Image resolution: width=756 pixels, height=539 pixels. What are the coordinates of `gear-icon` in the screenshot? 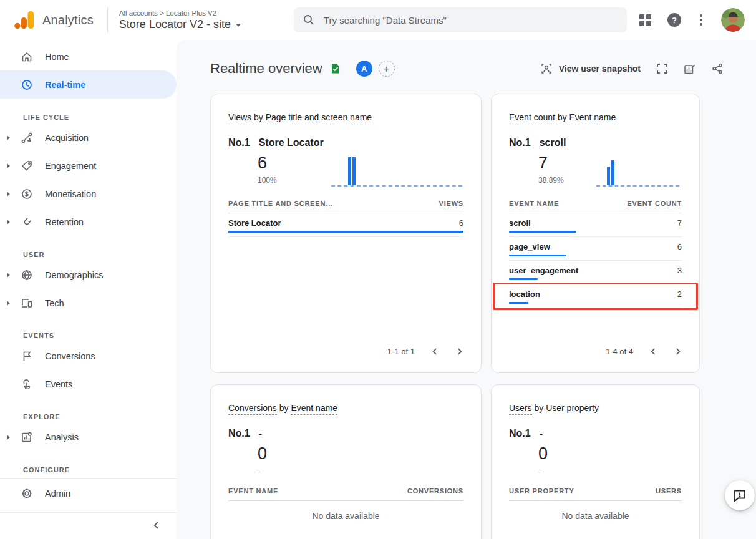 It's located at (27, 493).